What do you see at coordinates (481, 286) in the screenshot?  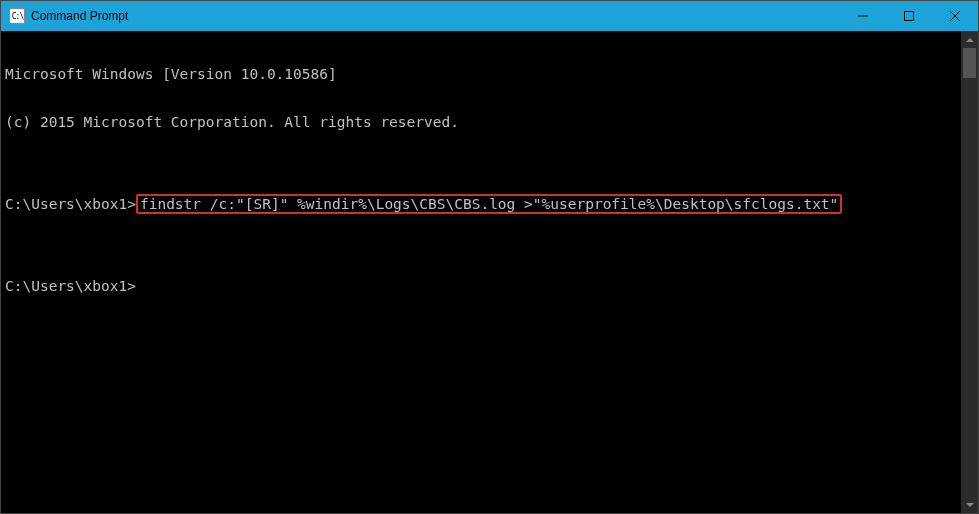 I see `prompt-line: C:\Users\xbox1>` at bounding box center [481, 286].